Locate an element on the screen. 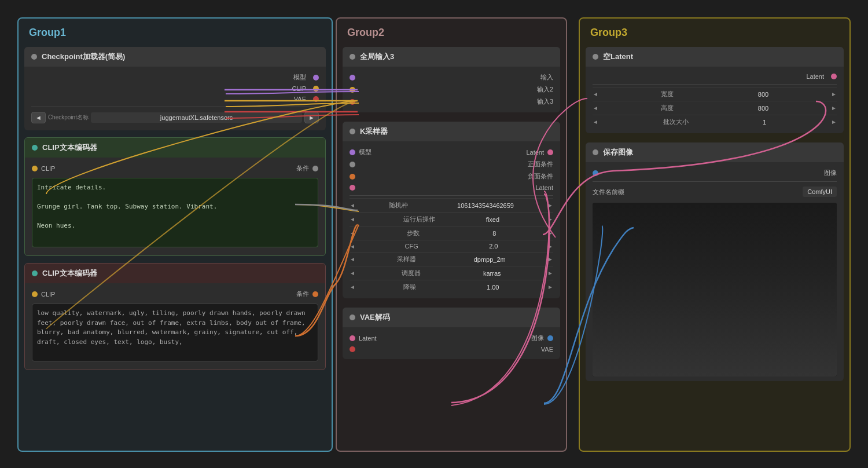 The height and width of the screenshot is (468, 868). clip-encoder-positive-title: CLIP文本编码器 is located at coordinates (181, 148).